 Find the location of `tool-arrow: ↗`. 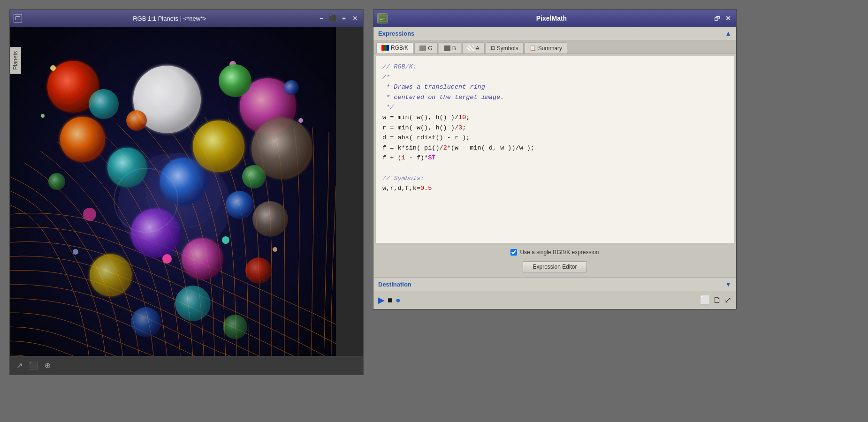

tool-arrow: ↗ is located at coordinates (19, 366).